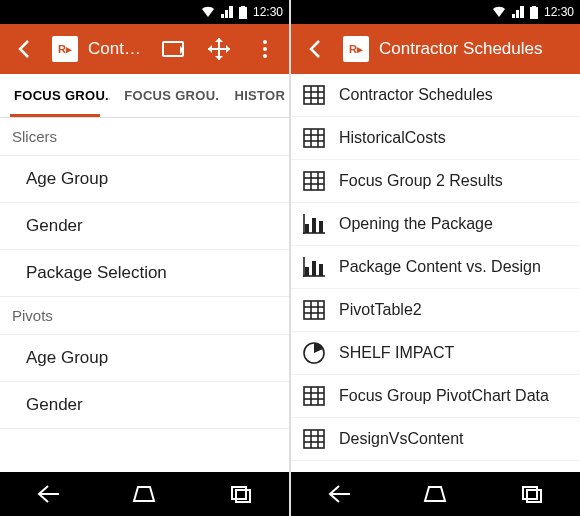 The height and width of the screenshot is (516, 580). Describe the element at coordinates (314, 353) in the screenshot. I see `pie-icon` at that location.